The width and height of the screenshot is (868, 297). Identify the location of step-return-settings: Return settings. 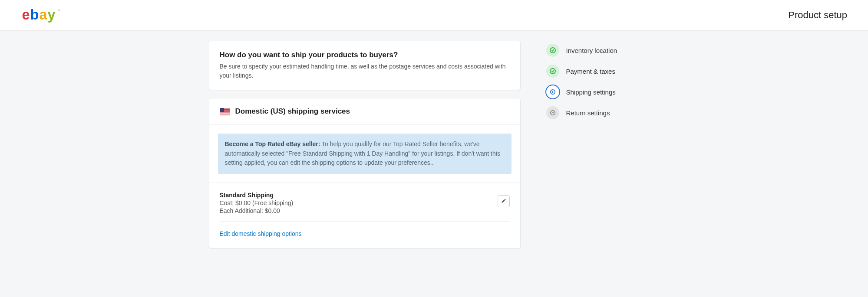
(603, 113).